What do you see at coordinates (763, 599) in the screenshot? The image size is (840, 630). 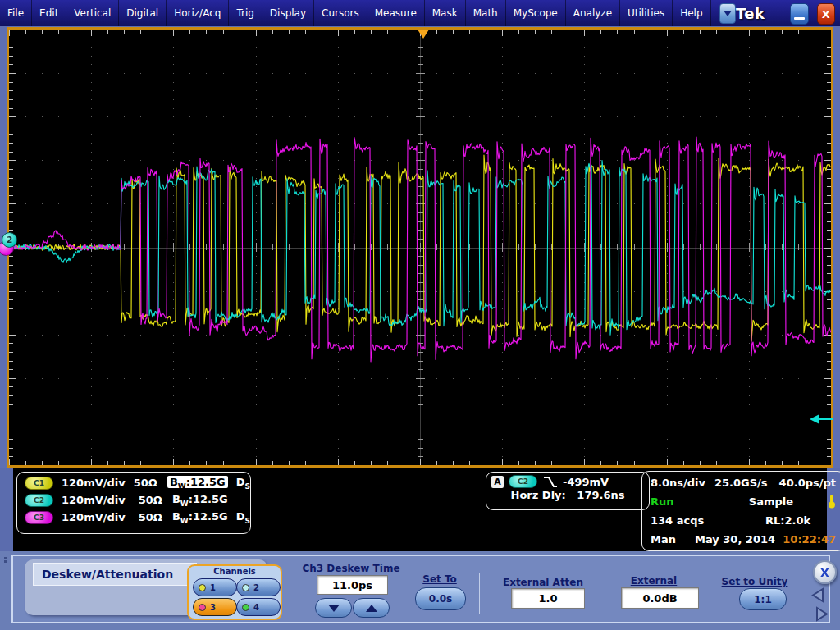 I see `set-to-unity-button: 1:1` at bounding box center [763, 599].